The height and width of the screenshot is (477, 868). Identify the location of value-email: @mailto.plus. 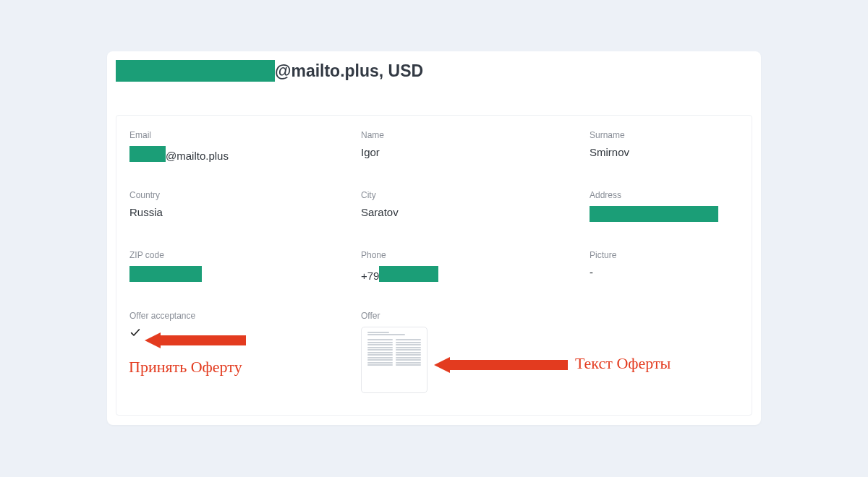
(227, 154).